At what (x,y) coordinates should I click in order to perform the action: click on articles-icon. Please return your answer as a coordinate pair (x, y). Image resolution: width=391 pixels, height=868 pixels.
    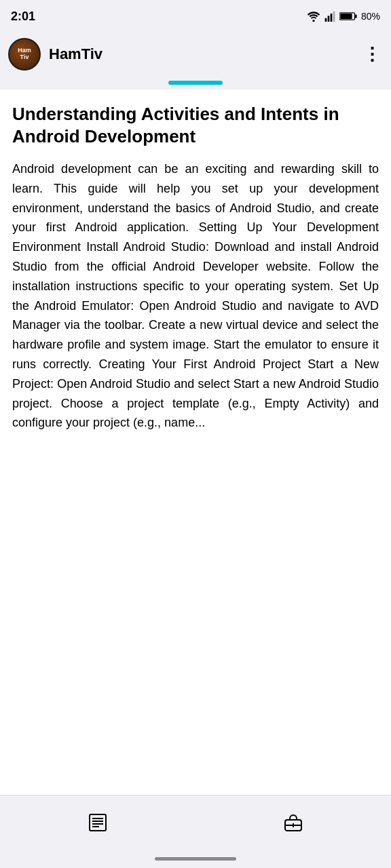
    Looking at the image, I should click on (98, 823).